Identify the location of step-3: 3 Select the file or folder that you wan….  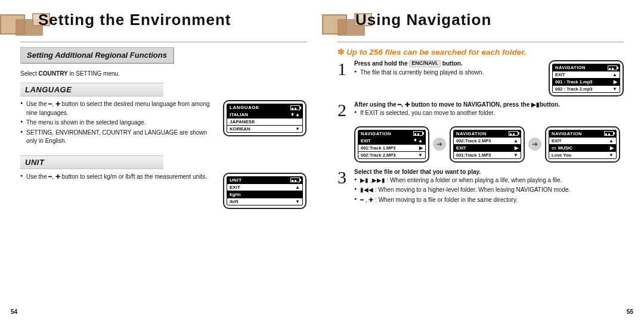
(481, 188).